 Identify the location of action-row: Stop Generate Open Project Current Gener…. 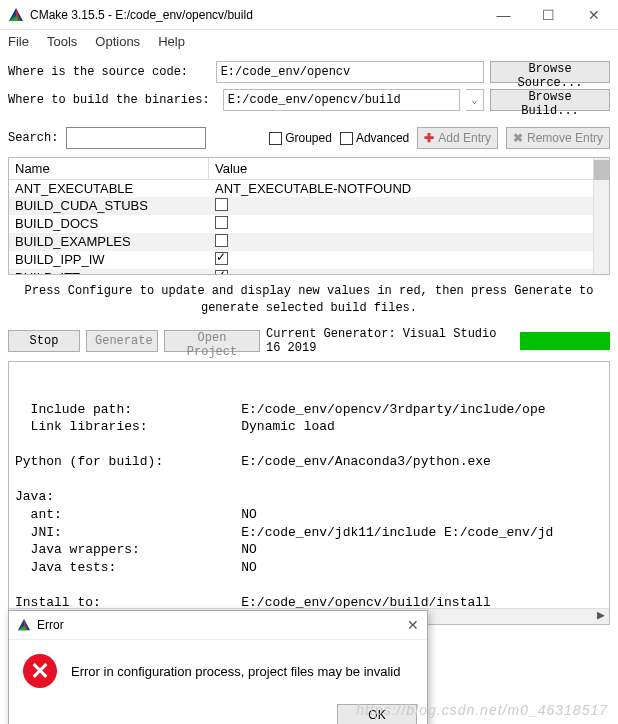
(309, 343).